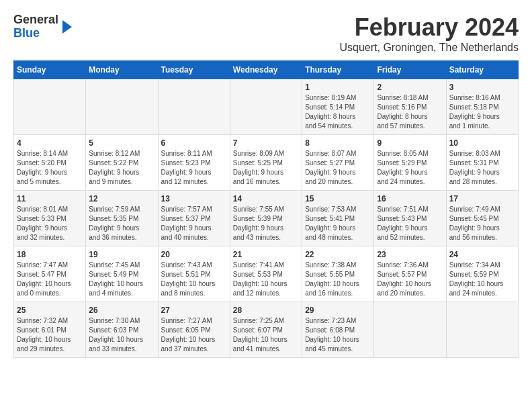 This screenshot has width=532, height=411. I want to click on day-number: 1, so click(338, 87).